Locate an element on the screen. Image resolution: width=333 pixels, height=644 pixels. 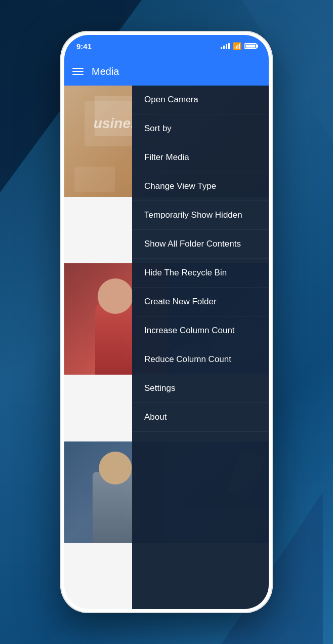
app-header: Media is located at coordinates (166, 71).